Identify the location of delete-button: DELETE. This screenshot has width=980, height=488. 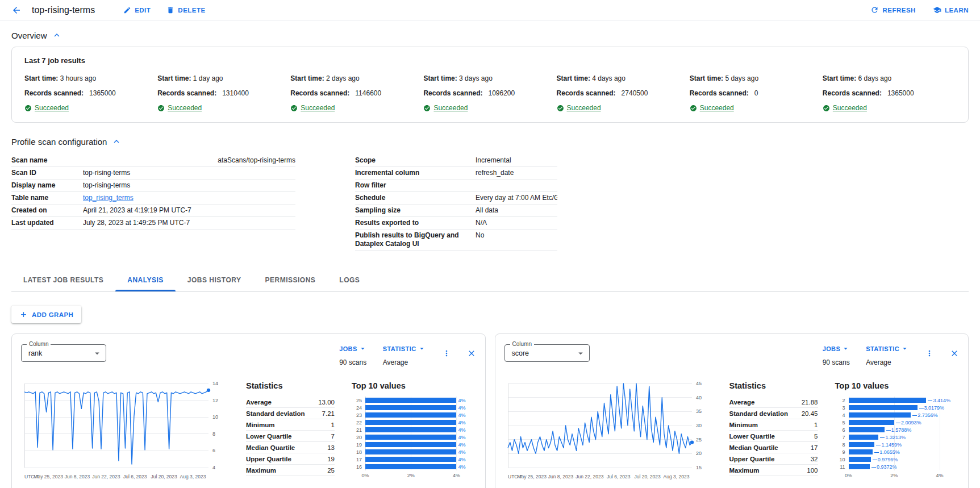
(186, 10).